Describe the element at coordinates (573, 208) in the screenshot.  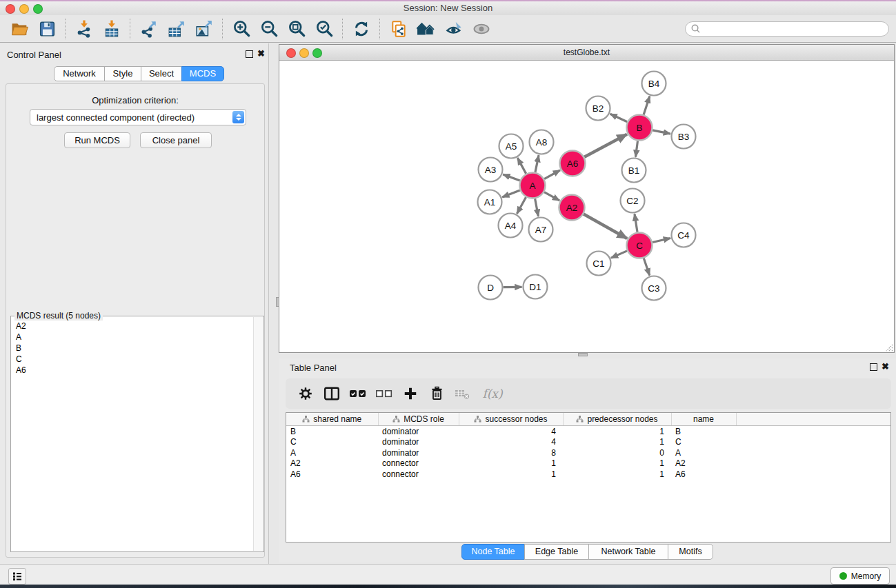
I see `graph-node-A2: A2` at that location.